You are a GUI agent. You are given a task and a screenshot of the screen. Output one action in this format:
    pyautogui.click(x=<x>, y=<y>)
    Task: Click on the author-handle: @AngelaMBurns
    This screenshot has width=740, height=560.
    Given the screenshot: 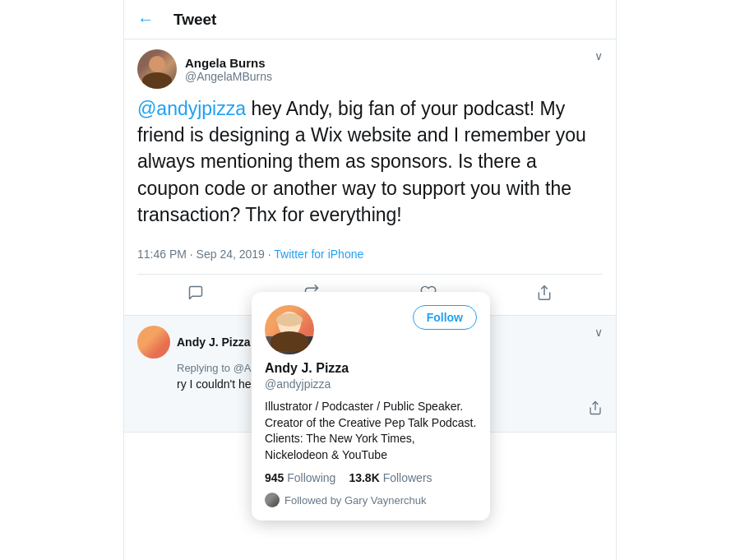 What is the action you would take?
    pyautogui.click(x=229, y=76)
    